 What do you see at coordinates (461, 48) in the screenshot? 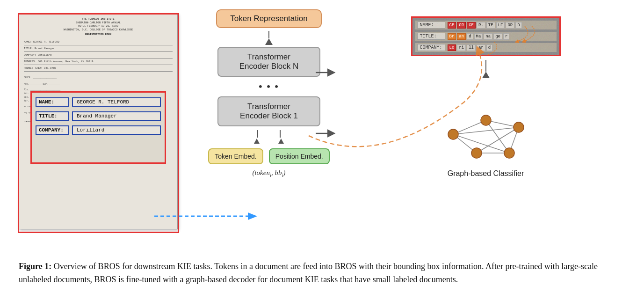
I see `attn-token-ri: ri` at bounding box center [461, 48].